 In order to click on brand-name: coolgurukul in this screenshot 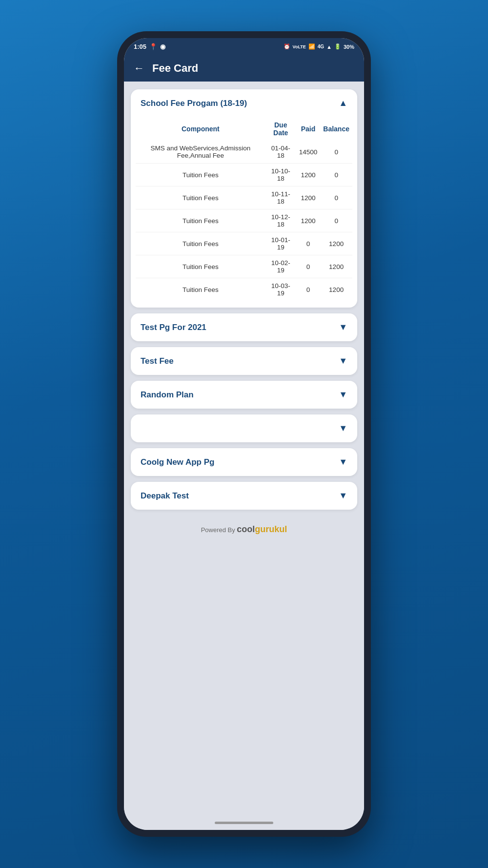, I will do `click(262, 529)`.